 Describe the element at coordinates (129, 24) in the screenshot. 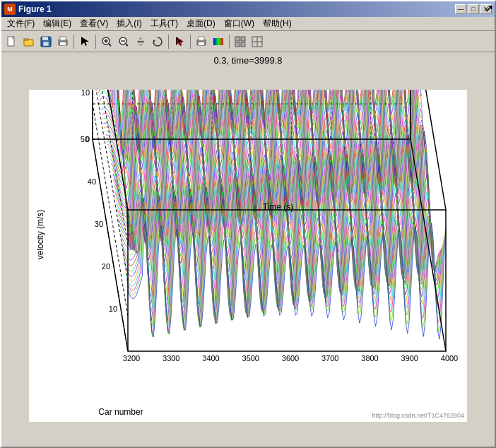

I see `menu-insert: 插入(I)` at that location.